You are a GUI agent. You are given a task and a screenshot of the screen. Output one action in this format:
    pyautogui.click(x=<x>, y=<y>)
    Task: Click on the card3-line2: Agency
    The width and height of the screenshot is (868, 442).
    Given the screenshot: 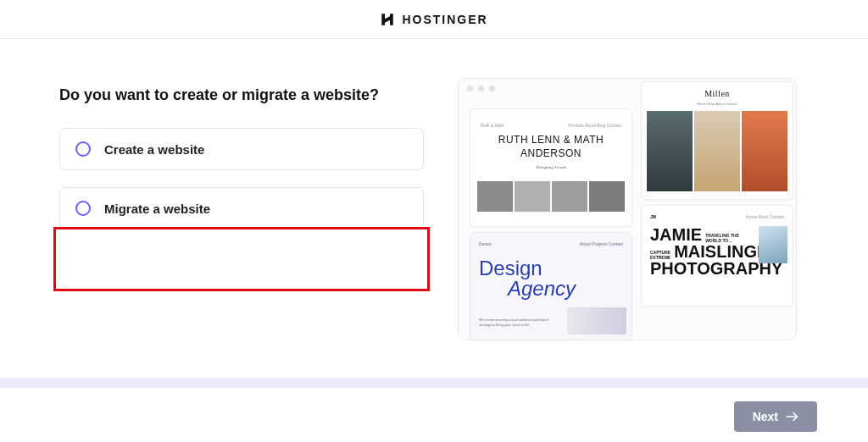 What is the action you would take?
    pyautogui.click(x=542, y=289)
    